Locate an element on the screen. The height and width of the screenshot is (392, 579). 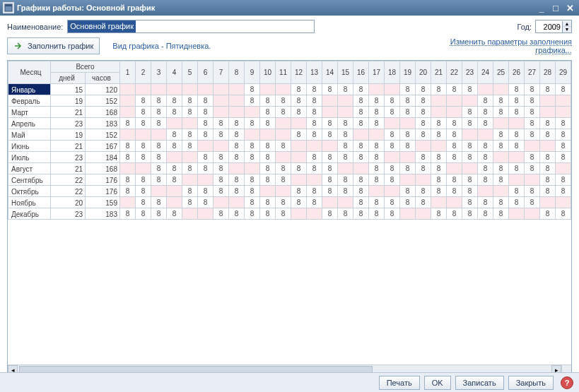
header-day: 13 is located at coordinates (315, 73).